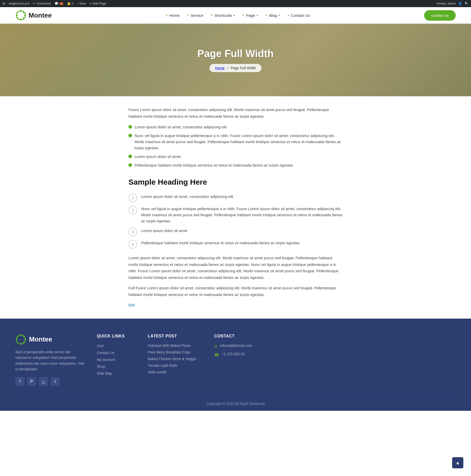  Describe the element at coordinates (133, 198) in the screenshot. I see `num-badge-1: 1` at that location.